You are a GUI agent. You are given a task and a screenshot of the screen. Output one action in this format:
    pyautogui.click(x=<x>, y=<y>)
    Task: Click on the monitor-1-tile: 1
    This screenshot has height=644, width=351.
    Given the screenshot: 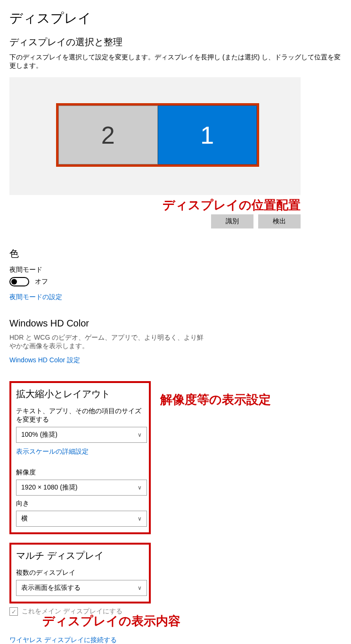 What is the action you would take?
    pyautogui.click(x=207, y=135)
    